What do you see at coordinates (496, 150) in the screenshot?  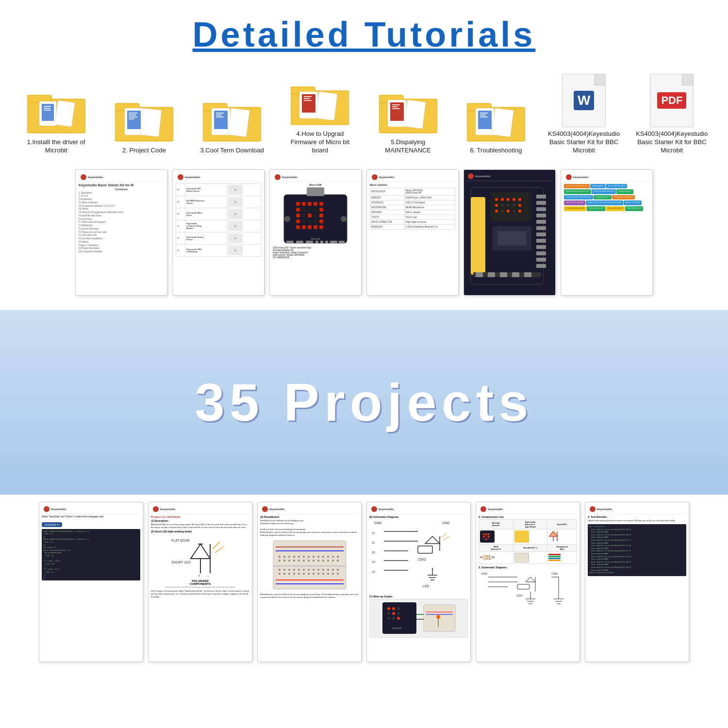 I see `folder-label-6: 6. Troubleshooting` at bounding box center [496, 150].